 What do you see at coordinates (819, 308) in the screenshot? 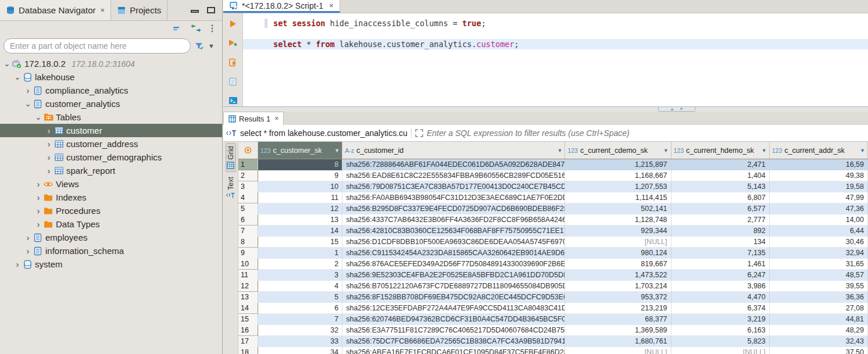
I see `cell-c_current_addr_sk: 27,08` at bounding box center [819, 308].